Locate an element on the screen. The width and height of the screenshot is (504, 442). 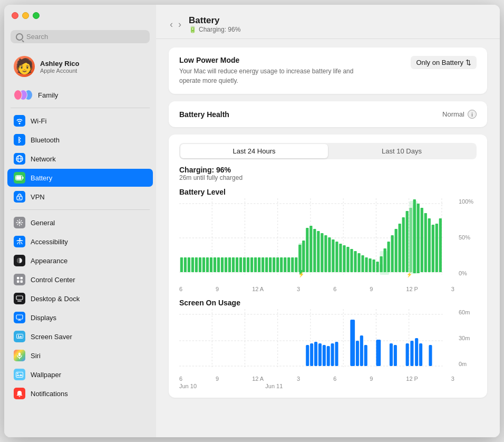
avatar-emoji: 🧑 is located at coordinates (24, 66).